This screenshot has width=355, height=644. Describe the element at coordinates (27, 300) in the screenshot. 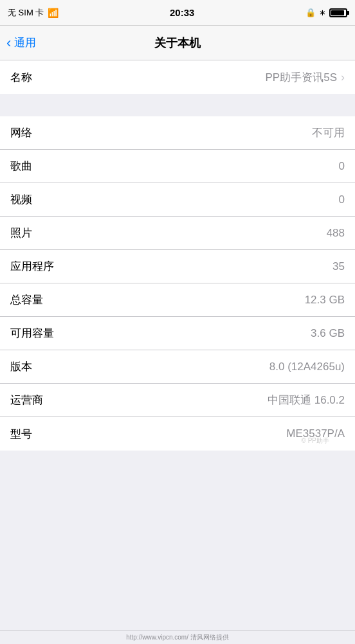

I see `row-total-capacity-label: 总容量` at that location.